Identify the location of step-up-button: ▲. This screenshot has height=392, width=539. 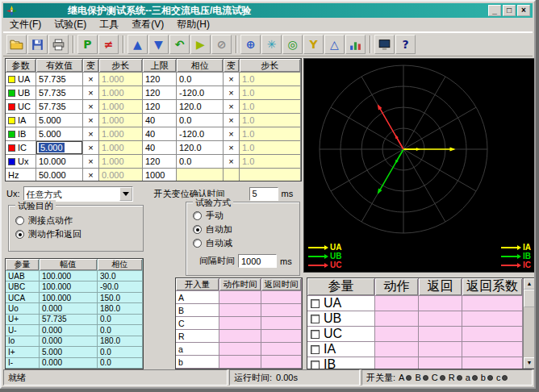
(137, 44).